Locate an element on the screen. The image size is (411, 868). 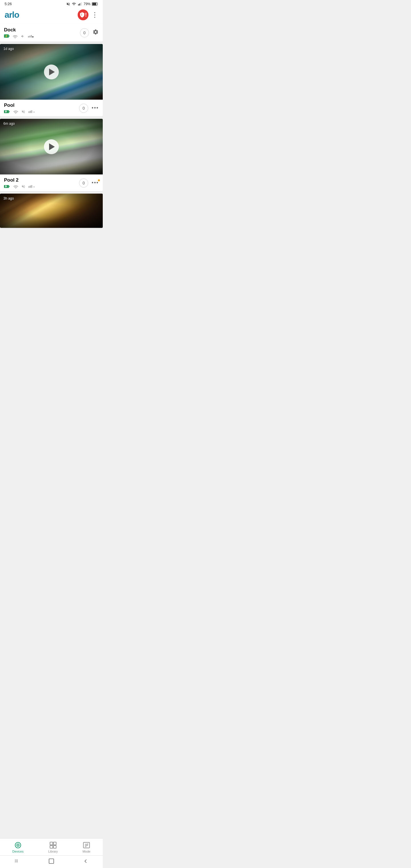
arlo-logo: arlo is located at coordinates (12, 15).